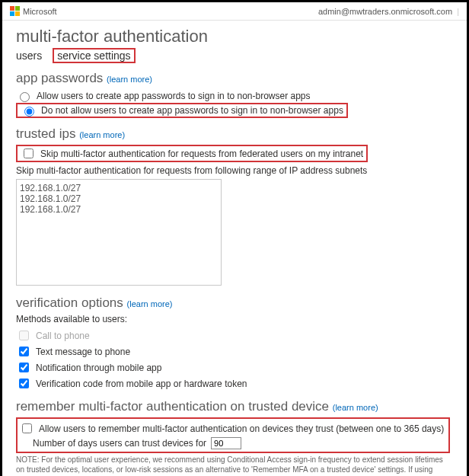 This screenshot has height=476, width=469. I want to click on section-remember-mfa: remember multi-factor authentication on …, so click(172, 407).